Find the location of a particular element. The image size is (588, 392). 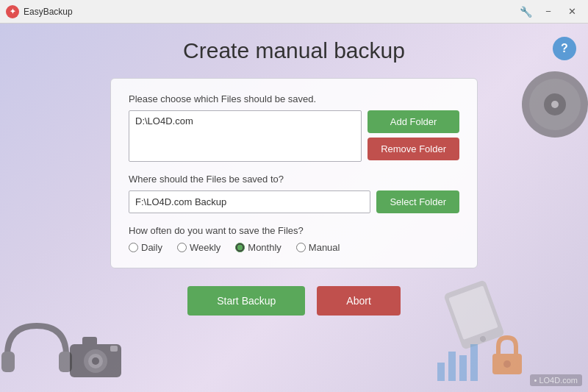

abort-button: Abort is located at coordinates (359, 301).